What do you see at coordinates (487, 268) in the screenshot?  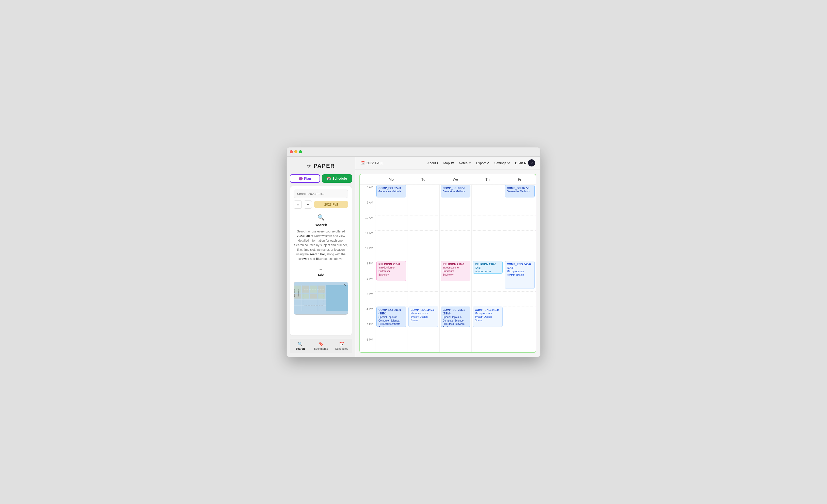 I see `day-col-th: RELIGION 210-0 (DIS)Introduction to Budd…` at bounding box center [487, 268].